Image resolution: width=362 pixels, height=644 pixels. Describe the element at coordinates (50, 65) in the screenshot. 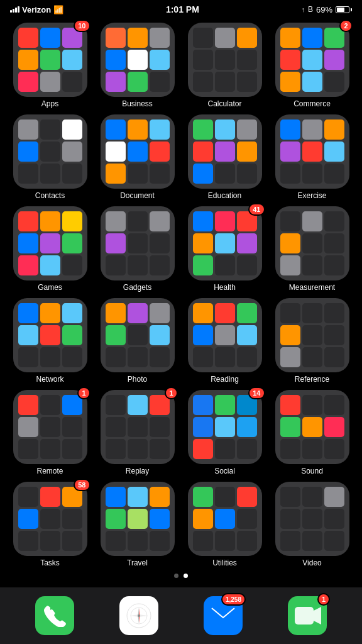

I see `folder-apps: 10Apps` at that location.